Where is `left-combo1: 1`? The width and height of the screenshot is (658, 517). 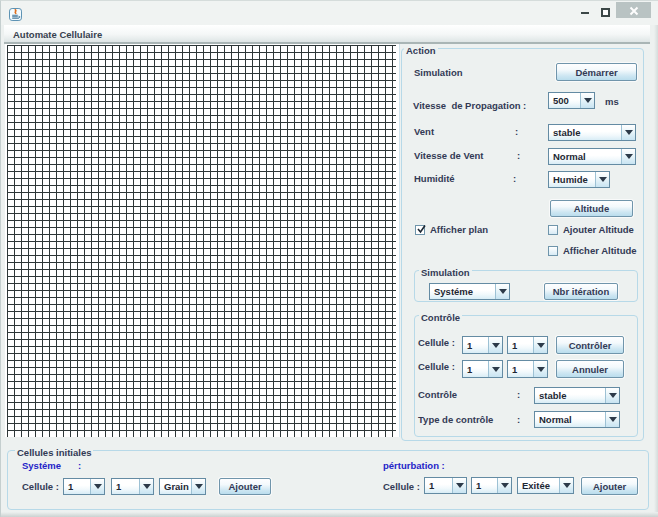
left-combo1: 1 is located at coordinates (84, 486).